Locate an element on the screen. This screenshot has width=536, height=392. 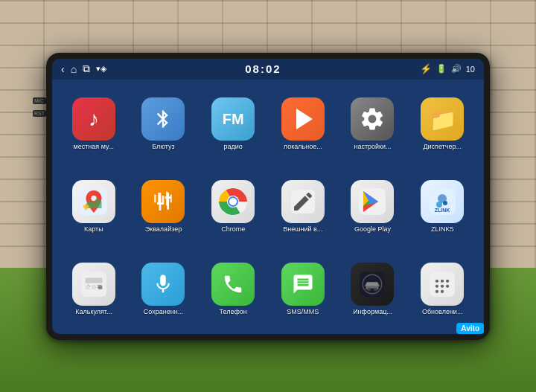
app-fm: FM радио is located at coordinates (233, 125).